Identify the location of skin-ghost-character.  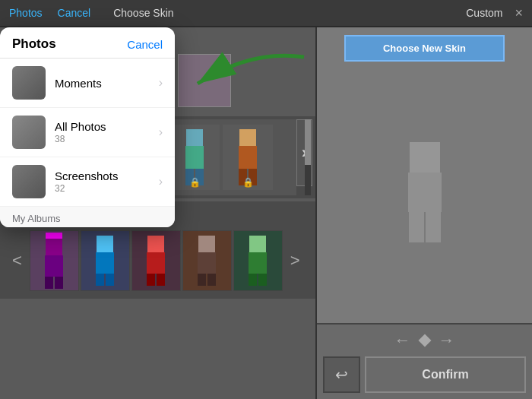
(425, 192).